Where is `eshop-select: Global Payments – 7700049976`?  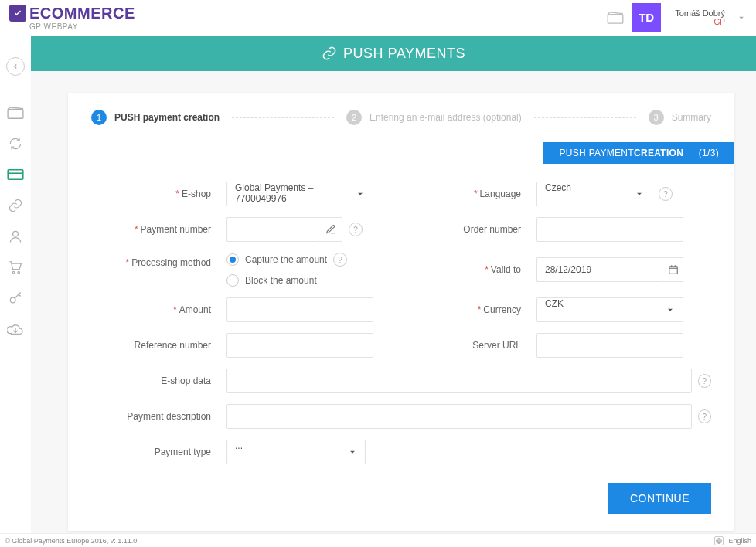
eshop-select: Global Payments – 7700049976 is located at coordinates (300, 194).